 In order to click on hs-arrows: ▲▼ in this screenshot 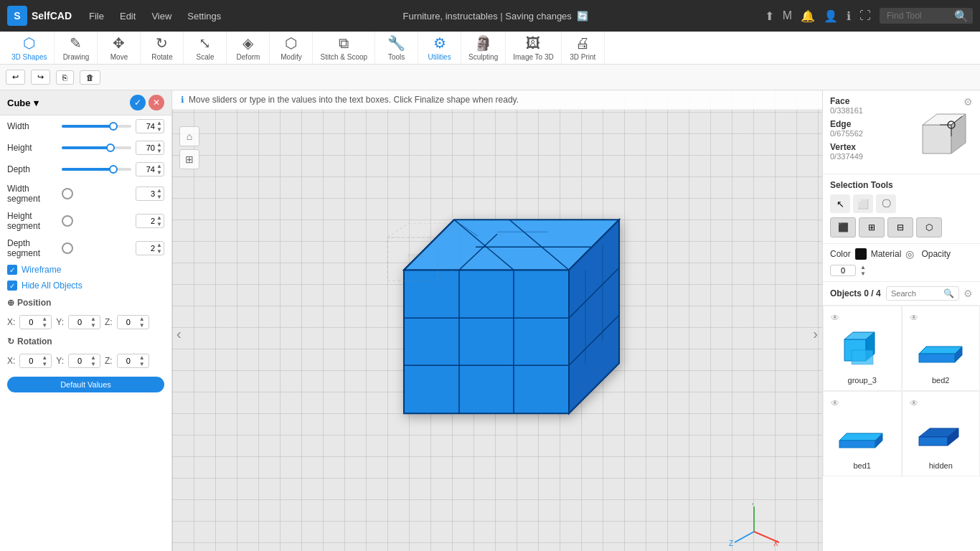, I will do `click(159, 221)`.